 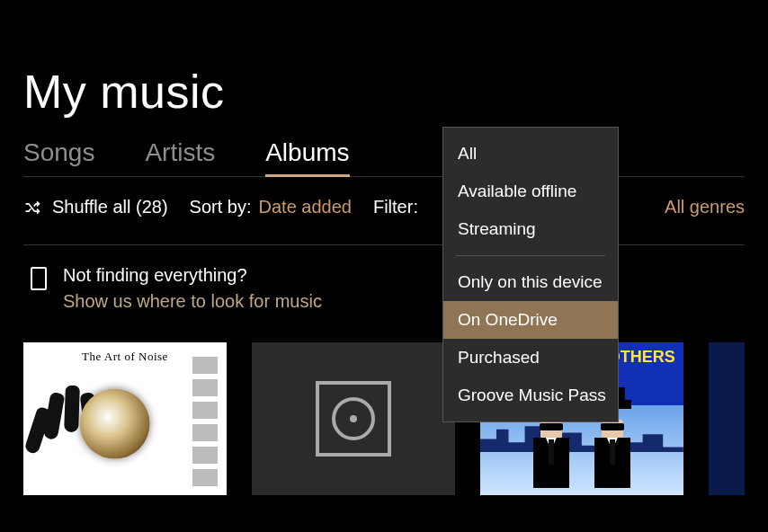 What do you see at coordinates (59, 157) in the screenshot?
I see `tab-songs: Songs` at bounding box center [59, 157].